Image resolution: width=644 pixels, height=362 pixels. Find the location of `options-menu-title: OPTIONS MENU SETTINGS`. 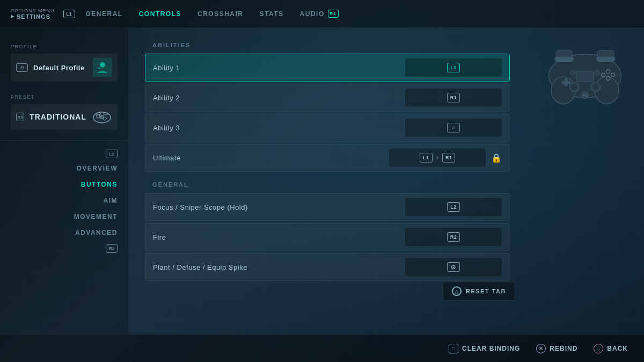

options-menu-title: OPTIONS MENU SETTINGS is located at coordinates (33, 14).